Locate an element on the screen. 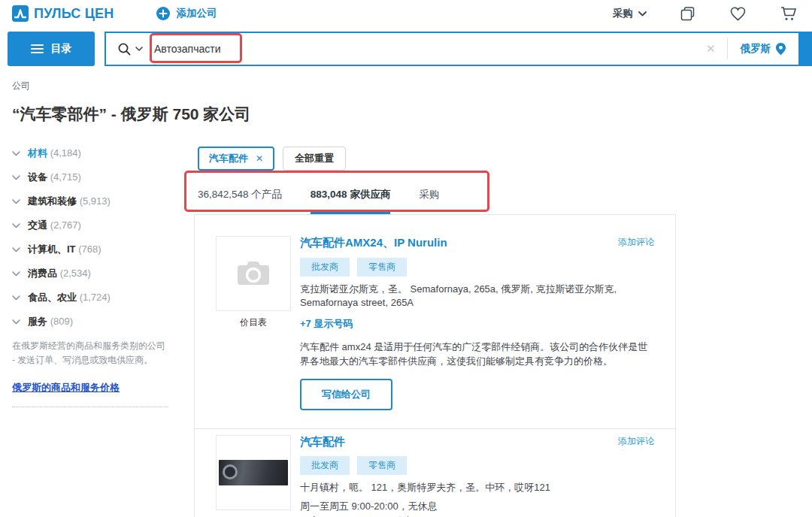 The height and width of the screenshot is (517, 812). results-tabs: 36,842,548 个产品 883,048 家供应商 采购 is located at coordinates (435, 201).